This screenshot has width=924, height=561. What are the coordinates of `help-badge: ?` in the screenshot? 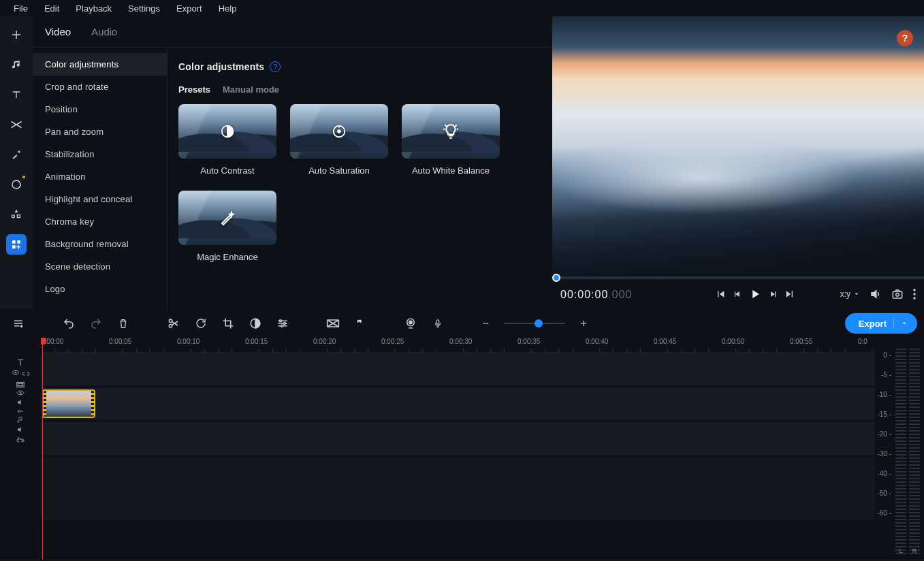 It's located at (905, 38).